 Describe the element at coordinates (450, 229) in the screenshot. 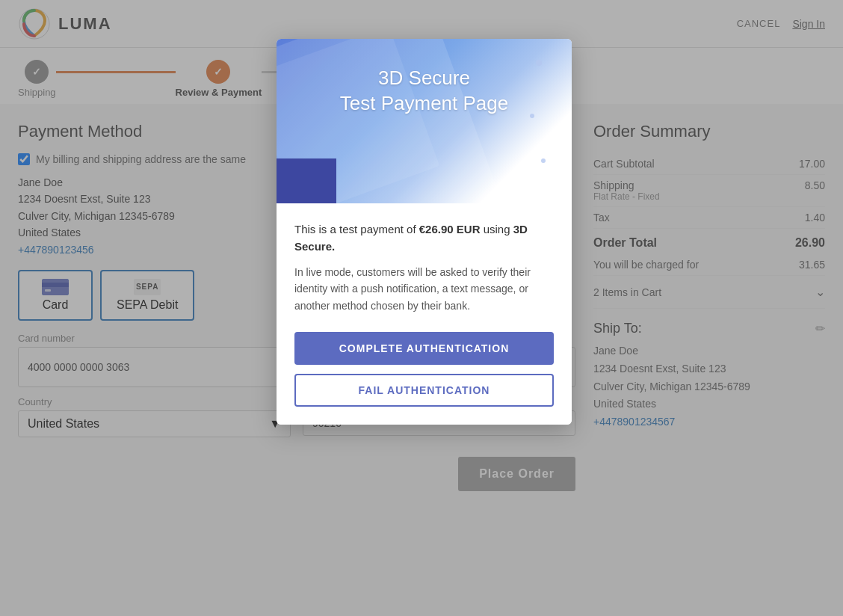

I see `modal-amount: €26.90 EUR` at that location.